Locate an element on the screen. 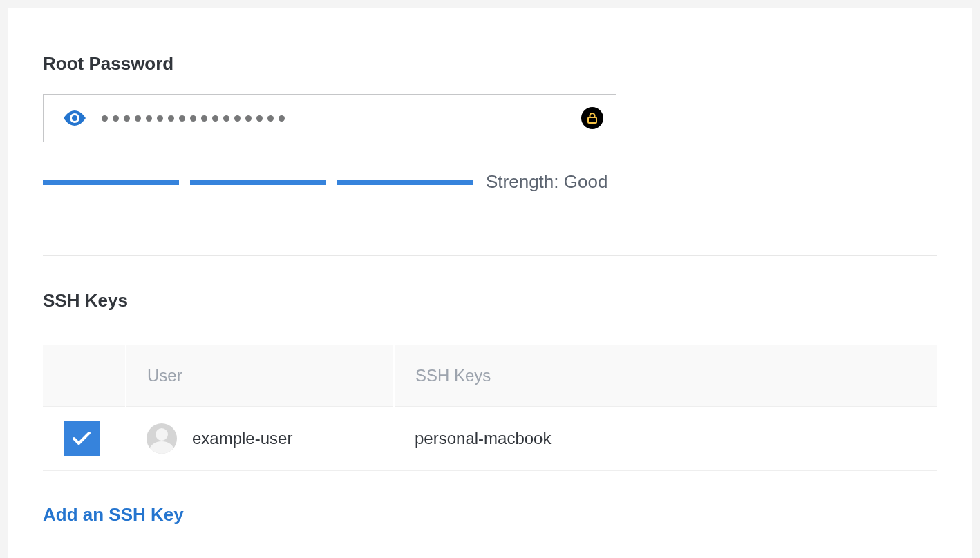  user-name: example-user is located at coordinates (242, 439).